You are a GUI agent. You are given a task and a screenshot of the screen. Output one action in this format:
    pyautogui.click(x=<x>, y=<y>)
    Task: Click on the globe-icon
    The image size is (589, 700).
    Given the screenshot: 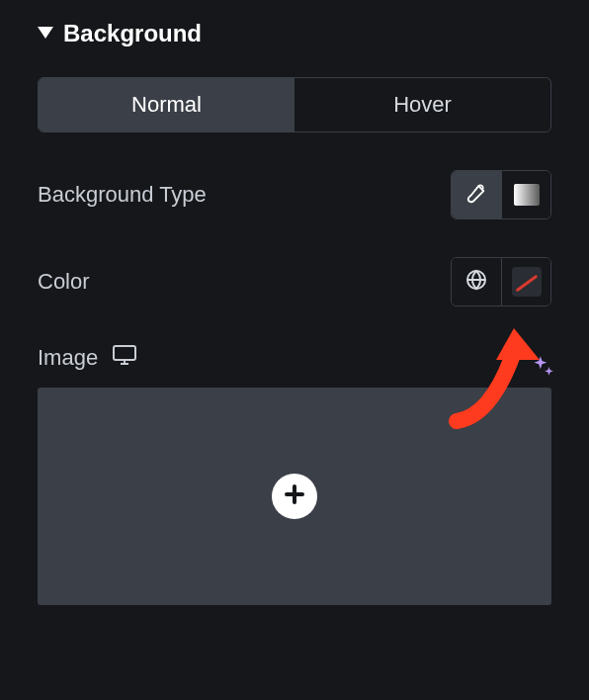 What is the action you would take?
    pyautogui.click(x=476, y=282)
    